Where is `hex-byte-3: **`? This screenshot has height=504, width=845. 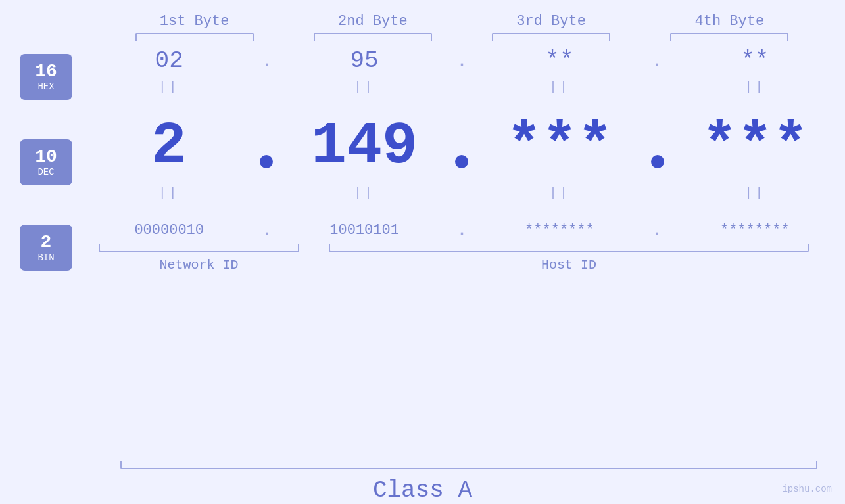
hex-byte-3: ** is located at coordinates (560, 60).